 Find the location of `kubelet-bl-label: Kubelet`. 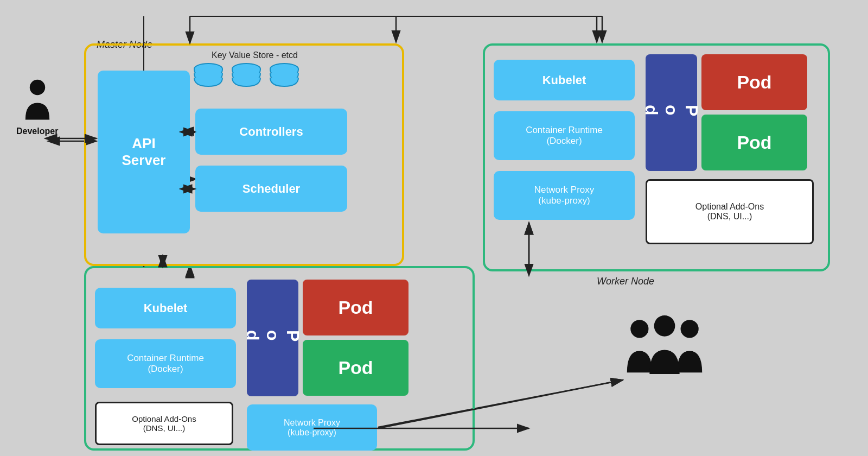

kubelet-bl-label: Kubelet is located at coordinates (166, 308).